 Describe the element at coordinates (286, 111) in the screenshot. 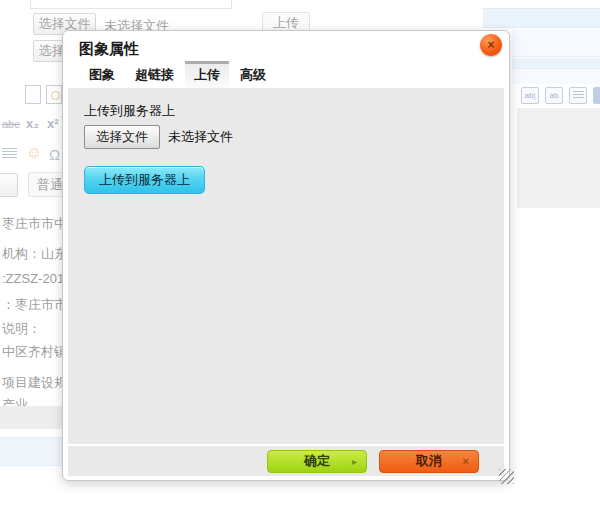

I see `upload-section-label: 上传到服务器上` at that location.